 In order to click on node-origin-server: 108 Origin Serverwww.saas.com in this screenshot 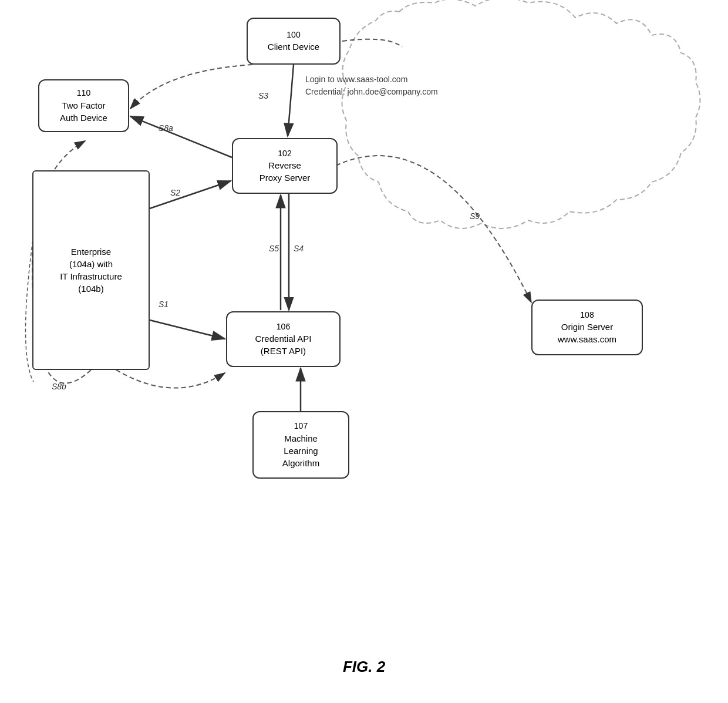, I will do `click(587, 328)`.